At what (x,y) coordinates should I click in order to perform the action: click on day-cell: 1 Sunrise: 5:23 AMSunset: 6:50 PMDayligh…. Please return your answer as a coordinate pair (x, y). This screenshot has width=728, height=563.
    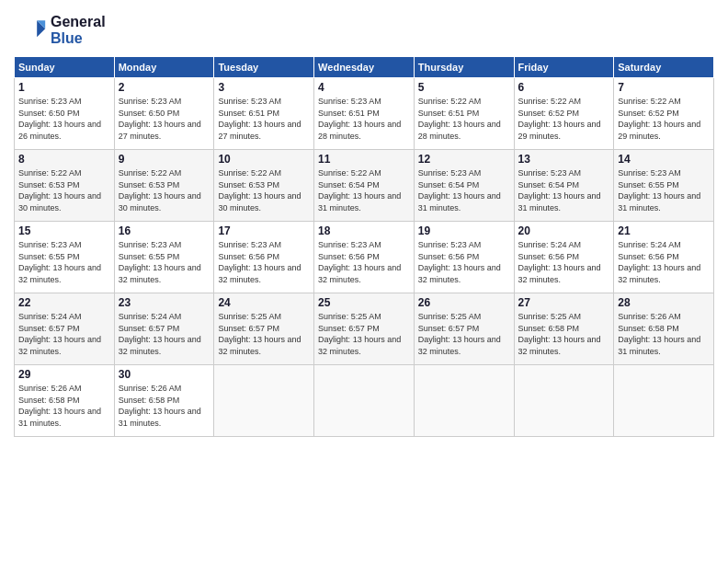
    Looking at the image, I should click on (64, 114).